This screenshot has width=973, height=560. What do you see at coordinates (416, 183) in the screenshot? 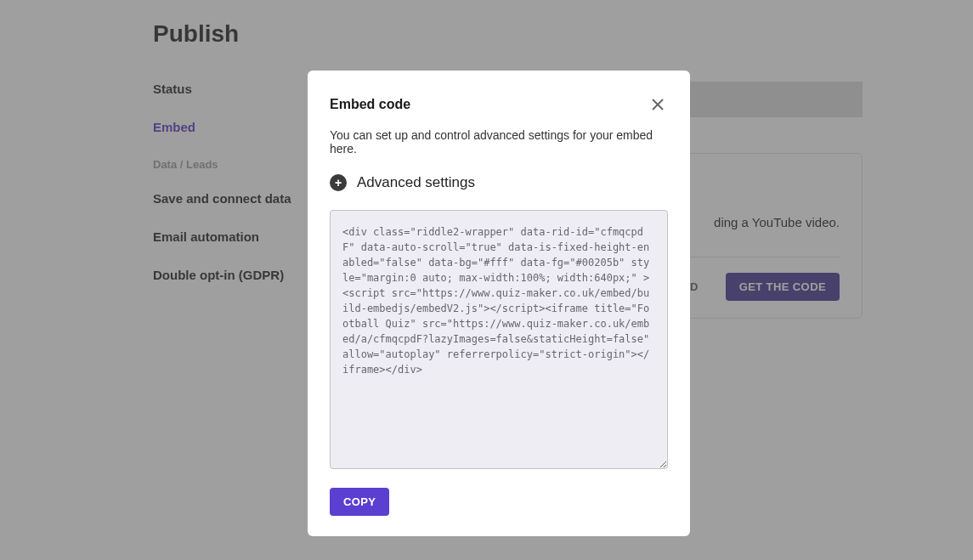
I see `advanced-settings-label: Advanced settings` at bounding box center [416, 183].